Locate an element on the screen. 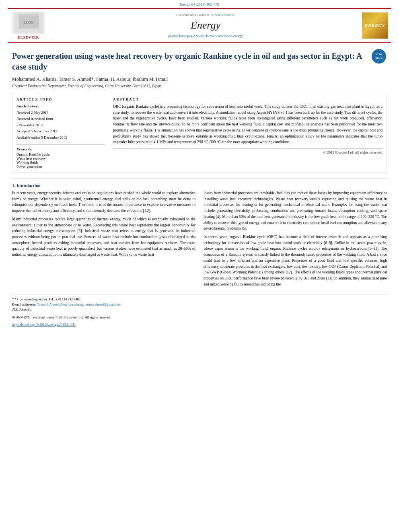 The width and height of the screenshot is (399, 532). section-divider is located at coordinates (200, 179).